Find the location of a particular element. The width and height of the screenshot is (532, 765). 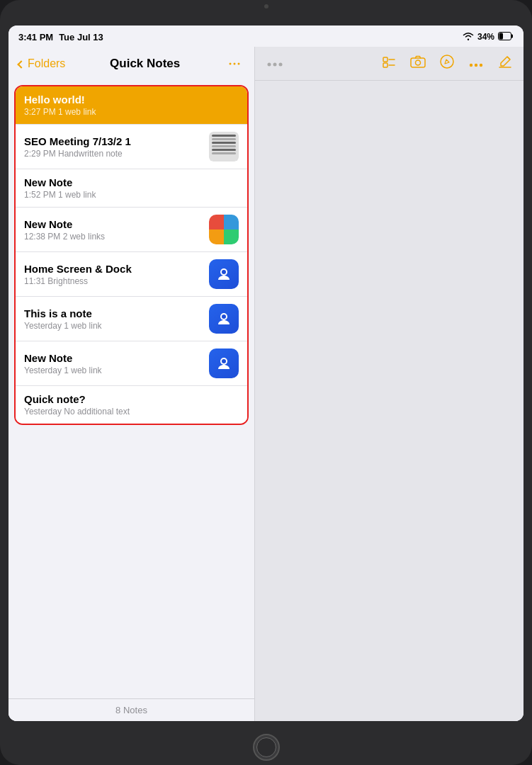

multicolor-thumb is located at coordinates (224, 230).